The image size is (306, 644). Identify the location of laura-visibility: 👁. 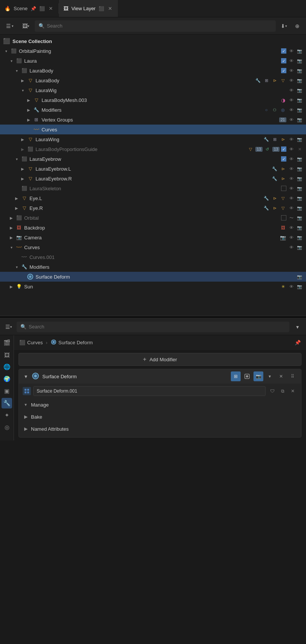
(291, 61).